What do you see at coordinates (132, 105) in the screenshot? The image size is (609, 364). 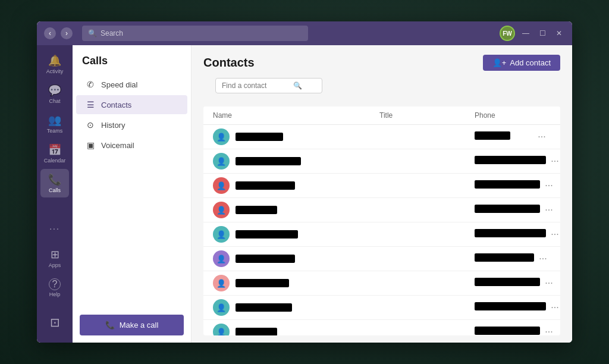 I see `nav-contacts: ☰ Contacts` at bounding box center [132, 105].